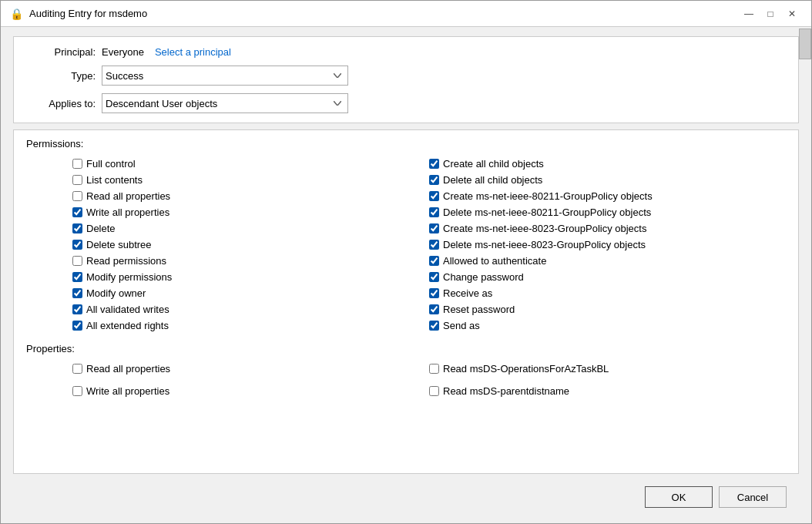  Describe the element at coordinates (607, 245) in the screenshot. I see `permissions-right-col: Create all child objects Delete all chil…` at that location.